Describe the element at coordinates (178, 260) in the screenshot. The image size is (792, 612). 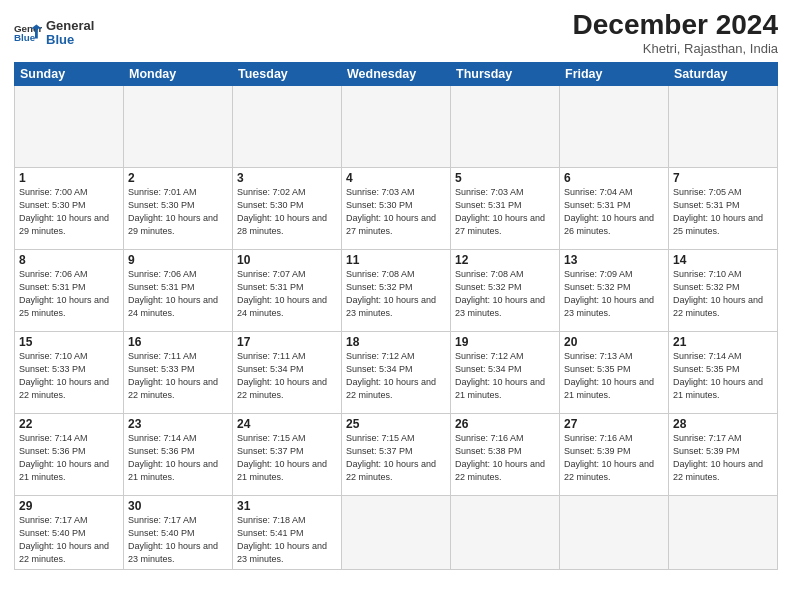
I see `day-number: 9` at that location.